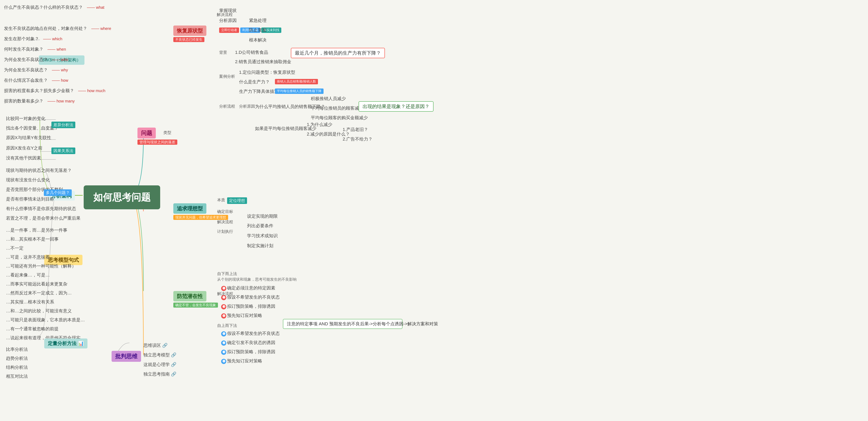 The width and height of the screenshot is (868, 421). I want to click on quant-item4: 相互对比法, so click(17, 376).